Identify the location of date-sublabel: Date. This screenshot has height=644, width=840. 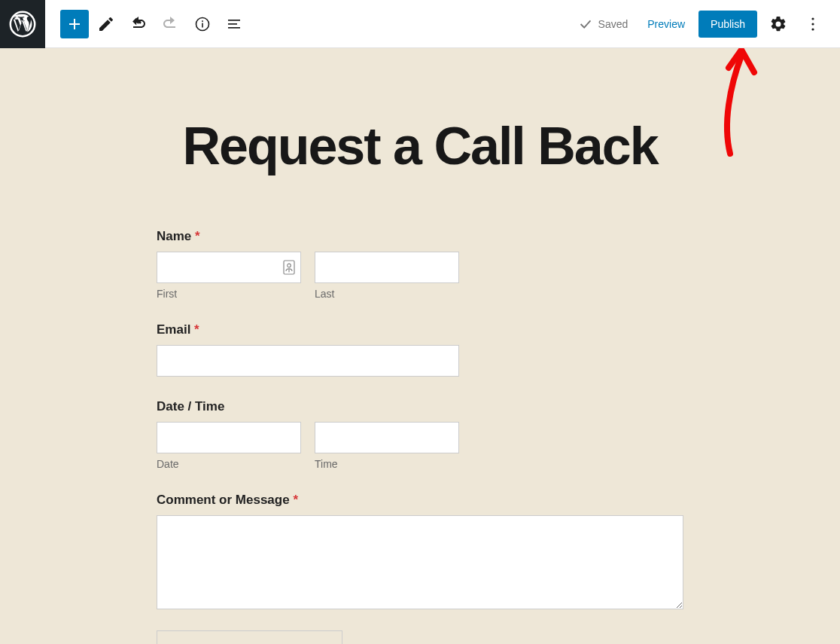
(229, 464).